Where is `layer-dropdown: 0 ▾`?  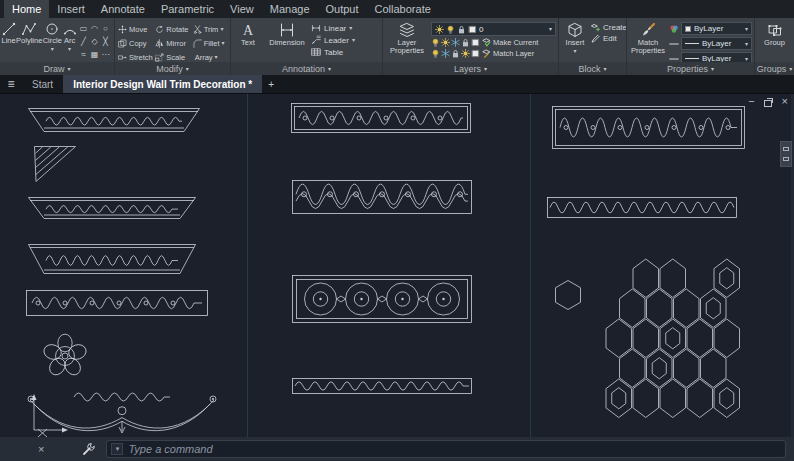
layer-dropdown: 0 ▾ is located at coordinates (494, 29).